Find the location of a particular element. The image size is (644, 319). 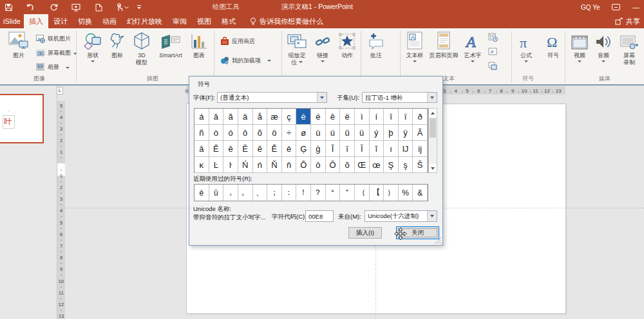

symbol-cell: ı is located at coordinates (392, 149).